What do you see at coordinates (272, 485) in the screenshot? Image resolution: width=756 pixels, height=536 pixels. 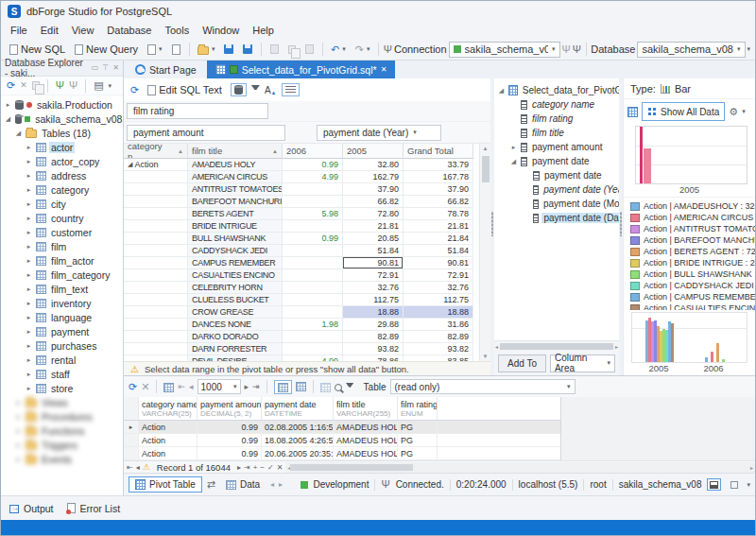 I see `previous-view-icon: ◂` at bounding box center [272, 485].